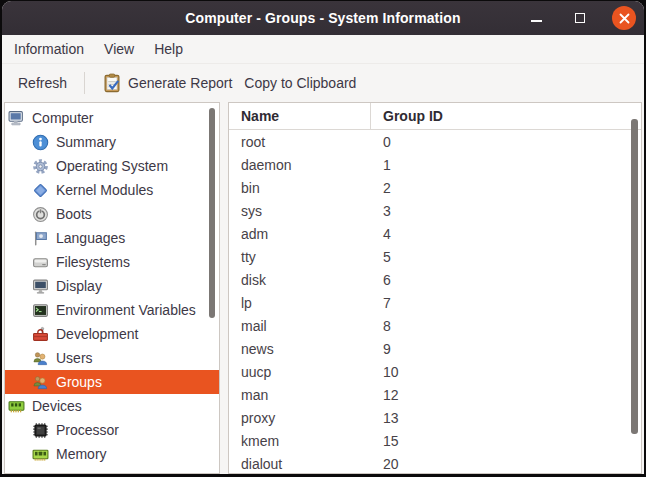  Describe the element at coordinates (300, 441) in the screenshot. I see `cell-name: kmem` at that location.